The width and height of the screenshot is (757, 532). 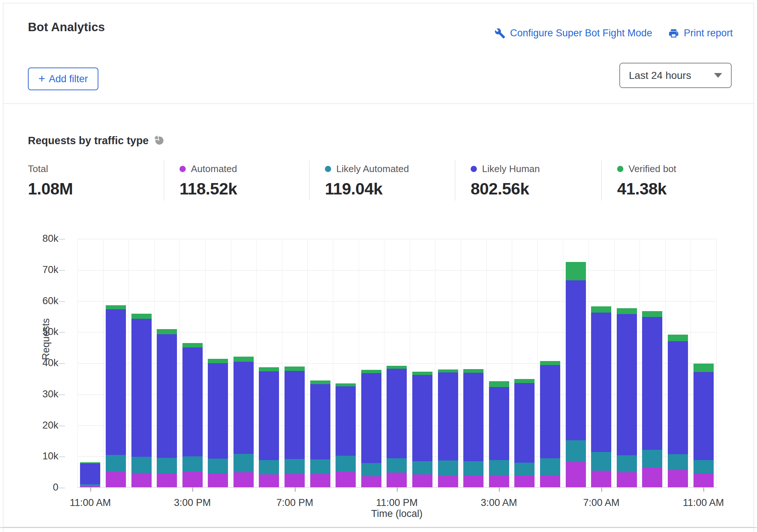 What do you see at coordinates (652, 399) in the screenshot?
I see `bar-900am` at bounding box center [652, 399].